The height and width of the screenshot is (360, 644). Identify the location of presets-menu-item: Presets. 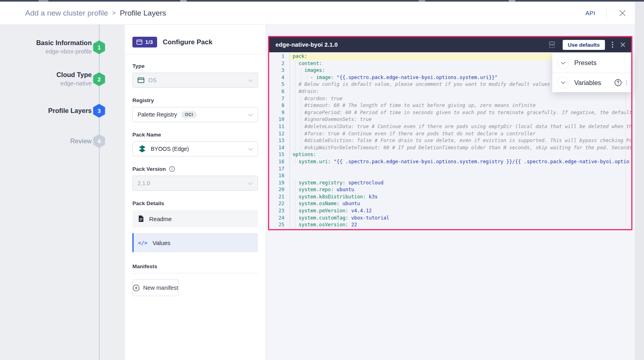
(592, 63).